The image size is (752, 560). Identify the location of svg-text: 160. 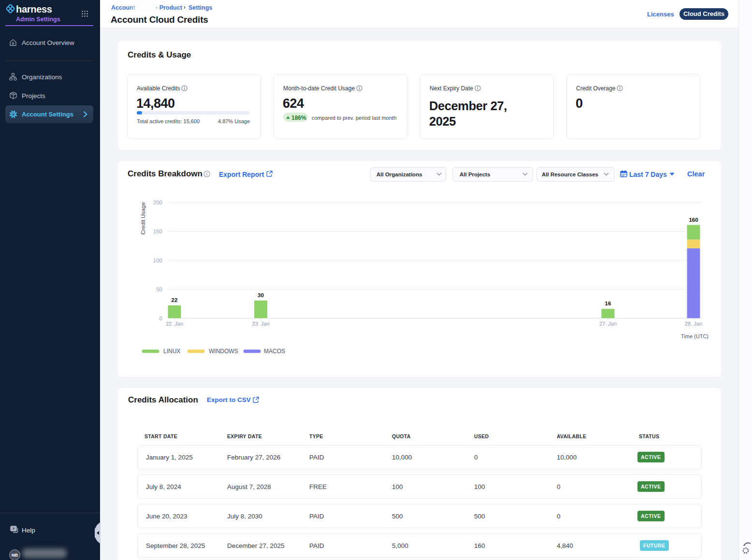
(693, 220).